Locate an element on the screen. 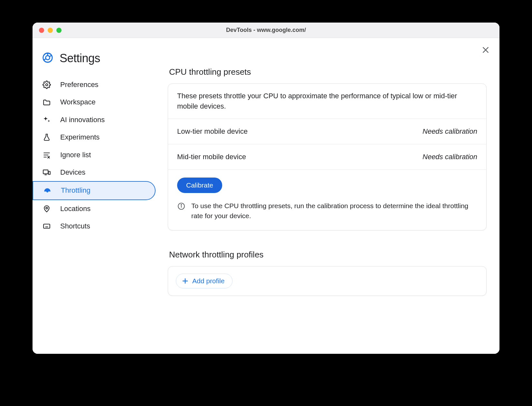 The height and width of the screenshot is (406, 532). devtools-logo-icon is located at coordinates (48, 58).